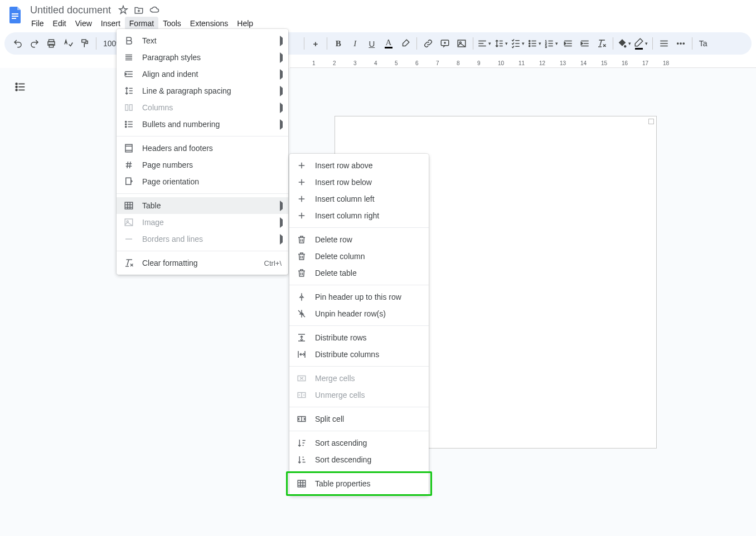 This screenshot has height=536, width=756. Describe the element at coordinates (359, 256) in the screenshot. I see `table-delete-column: Delete column` at that location.